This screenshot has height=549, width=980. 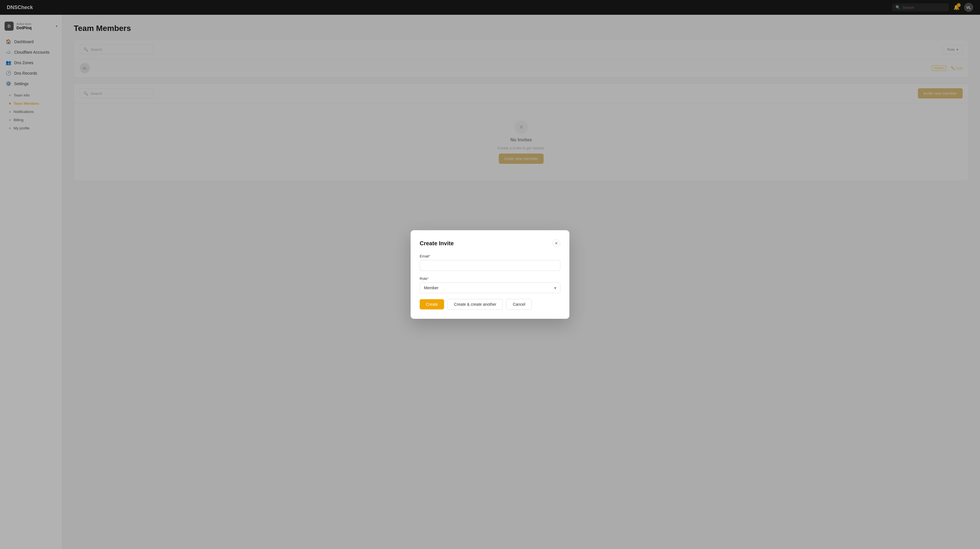 I want to click on modal-actions: Create Create & create another Cancel, so click(x=490, y=304).